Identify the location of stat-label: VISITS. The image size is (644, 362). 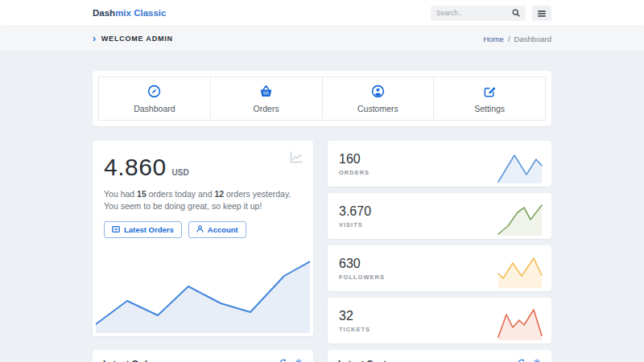
(355, 225).